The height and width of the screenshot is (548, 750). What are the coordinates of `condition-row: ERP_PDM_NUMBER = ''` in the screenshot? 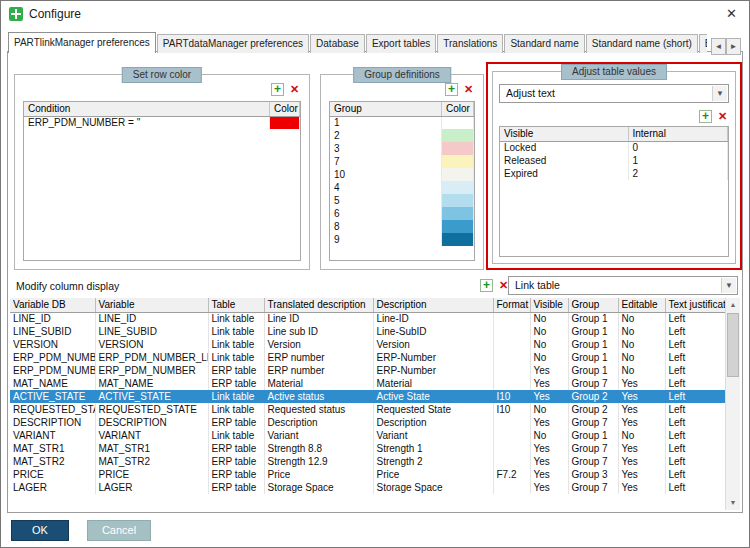 It's located at (162, 122).